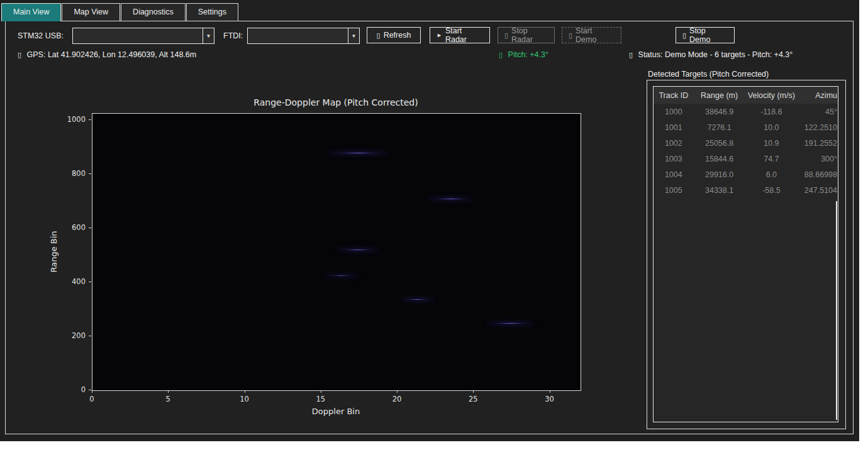  I want to click on pitch-indicator-text: Pitch: +4.3°, so click(528, 55).